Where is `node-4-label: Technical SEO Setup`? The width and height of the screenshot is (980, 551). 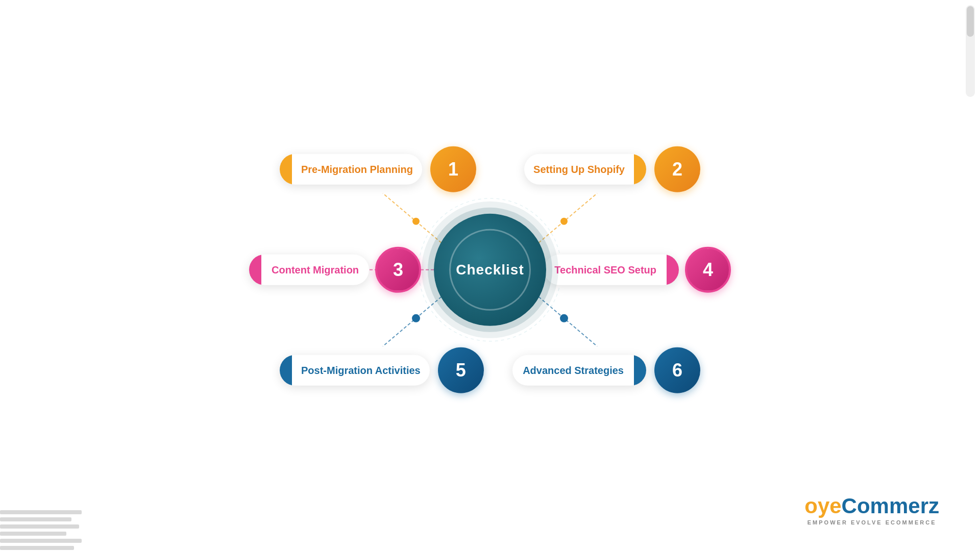 node-4-label: Technical SEO Setup is located at coordinates (605, 270).